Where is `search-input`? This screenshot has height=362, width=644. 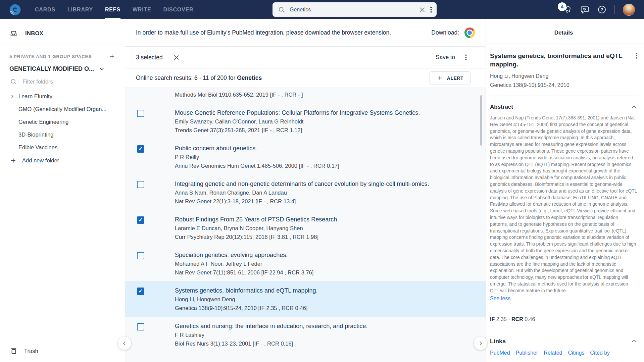 search-input is located at coordinates (352, 10).